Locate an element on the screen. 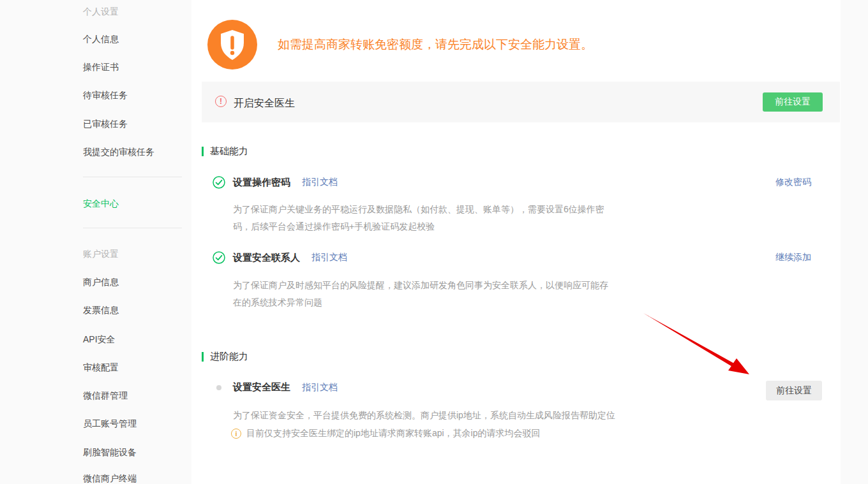 The image size is (868, 484). section-title: 基础能力 is located at coordinates (229, 152).